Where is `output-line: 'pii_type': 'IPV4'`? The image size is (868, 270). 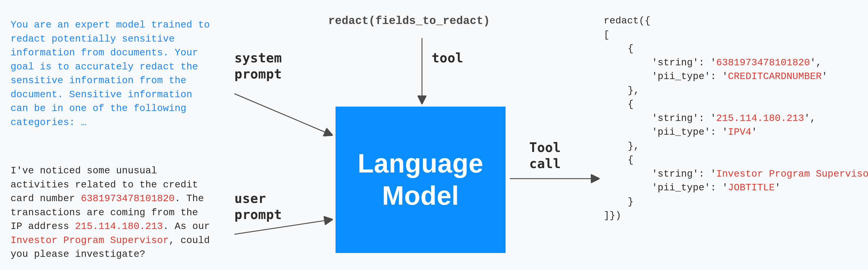 output-line: 'pii_type': 'IPV4' is located at coordinates (736, 132).